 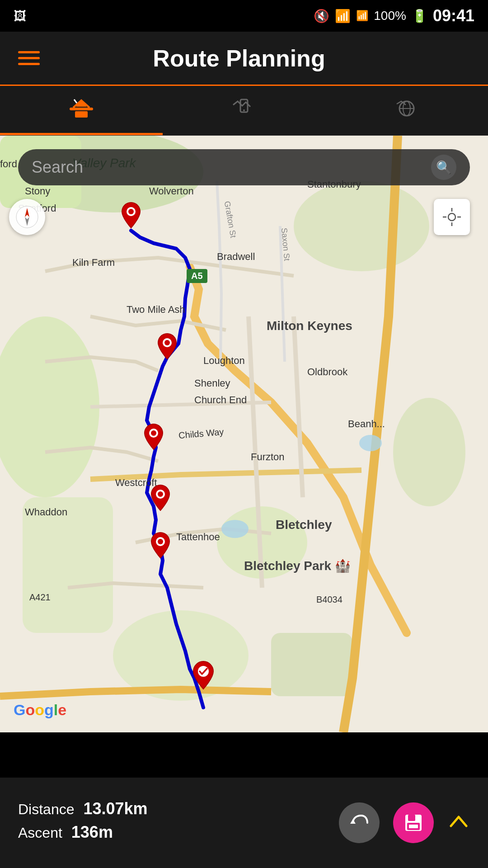 What do you see at coordinates (178, 809) in the screenshot?
I see `distance-row: Distance 13.07km` at bounding box center [178, 809].